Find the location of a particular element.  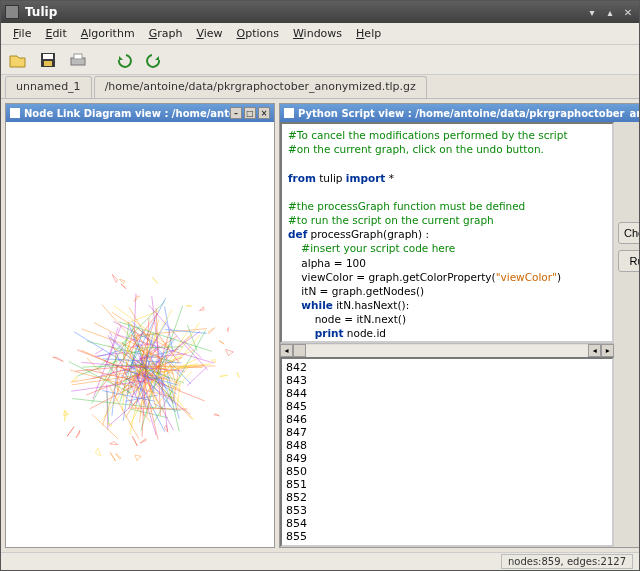

output-line: 855 is located at coordinates (447, 536).